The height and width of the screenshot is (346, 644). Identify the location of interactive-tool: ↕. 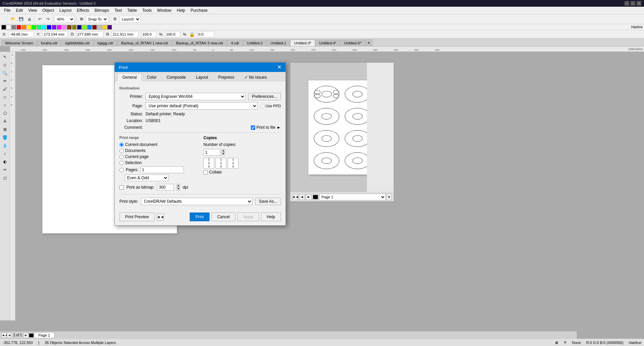
(5, 154).